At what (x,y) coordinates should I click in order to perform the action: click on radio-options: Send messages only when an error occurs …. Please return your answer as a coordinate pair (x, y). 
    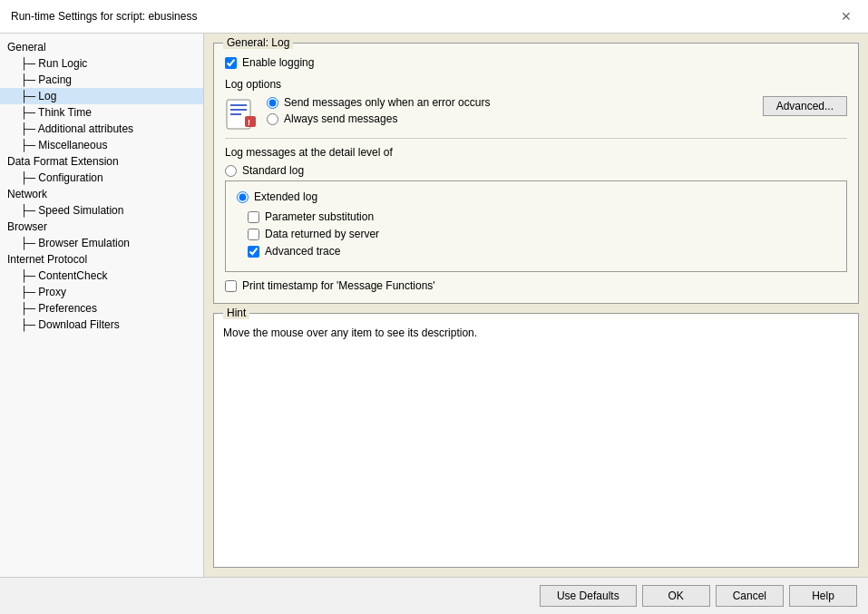
    Looking at the image, I should click on (510, 112).